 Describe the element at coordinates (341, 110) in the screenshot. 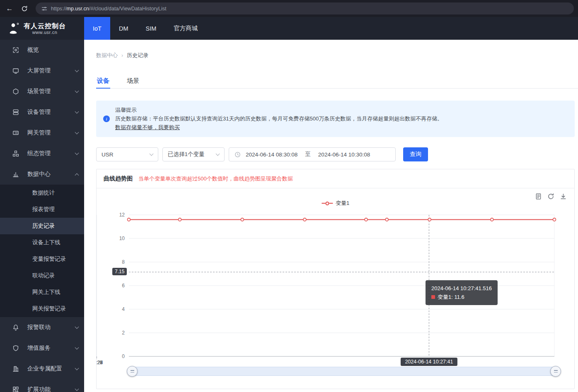

I see `alert-title: 温馨提示` at that location.